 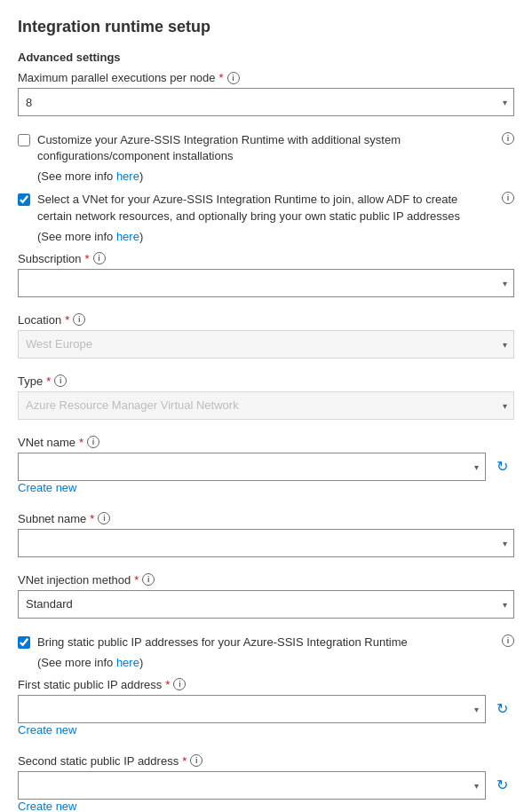 What do you see at coordinates (266, 27) in the screenshot?
I see `page-title: Integration runtime setup` at bounding box center [266, 27].